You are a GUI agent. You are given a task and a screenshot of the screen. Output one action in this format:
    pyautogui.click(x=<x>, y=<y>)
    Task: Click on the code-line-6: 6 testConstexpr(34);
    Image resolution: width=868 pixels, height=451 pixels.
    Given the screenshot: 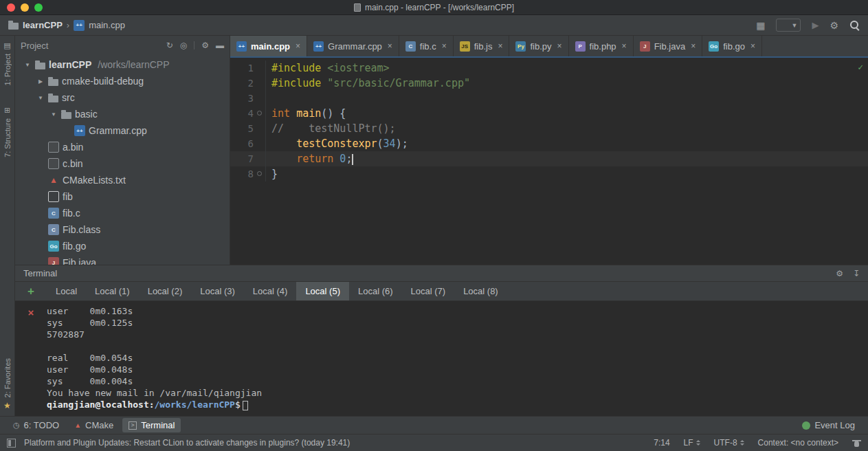 What is the action you would take?
    pyautogui.click(x=549, y=144)
    